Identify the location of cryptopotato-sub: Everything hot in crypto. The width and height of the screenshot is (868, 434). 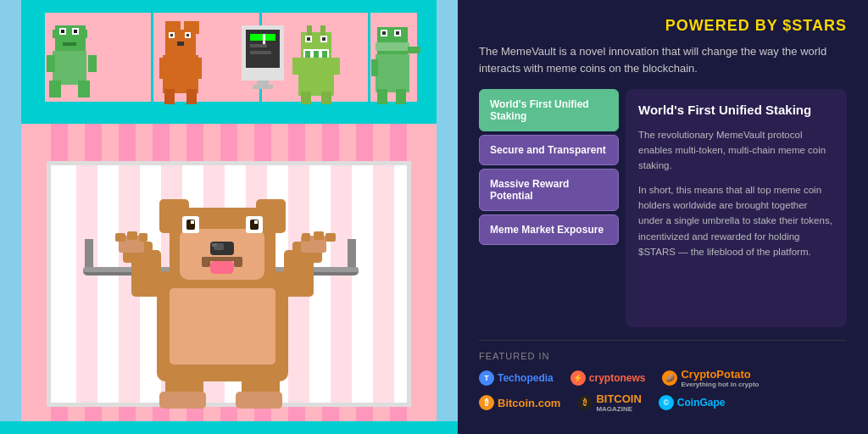
(720, 385).